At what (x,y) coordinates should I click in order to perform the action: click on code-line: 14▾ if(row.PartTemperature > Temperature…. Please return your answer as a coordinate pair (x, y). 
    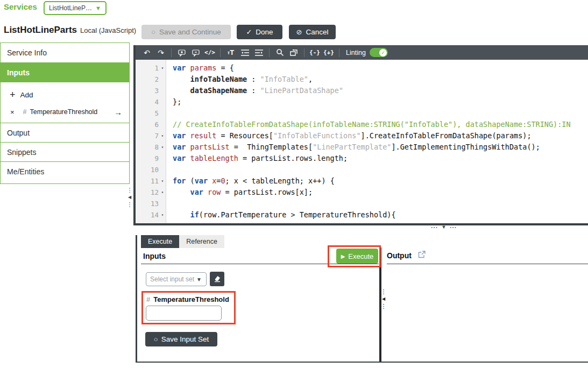
    Looking at the image, I should click on (362, 215).